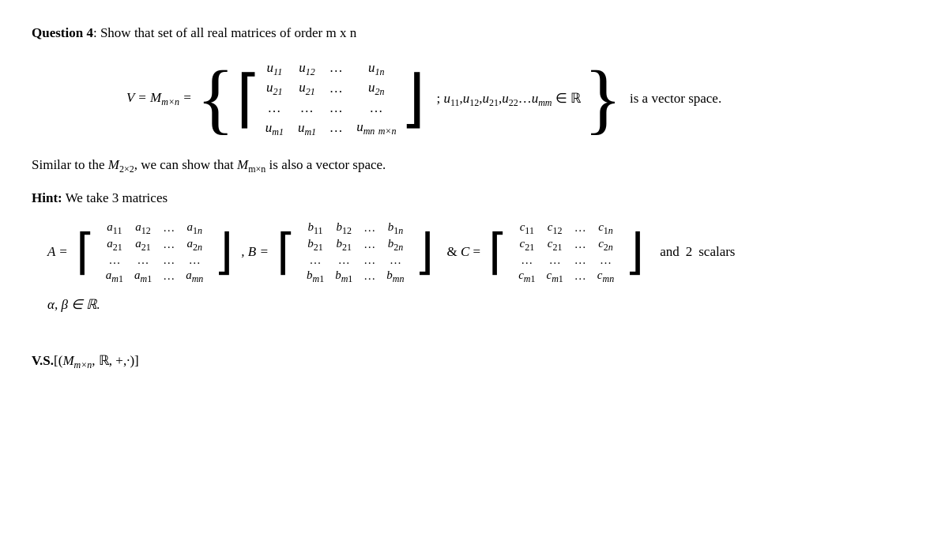 Image resolution: width=930 pixels, height=560 pixels. I want to click on question-title: Question 4: Show that set of all real ma…, so click(465, 33).